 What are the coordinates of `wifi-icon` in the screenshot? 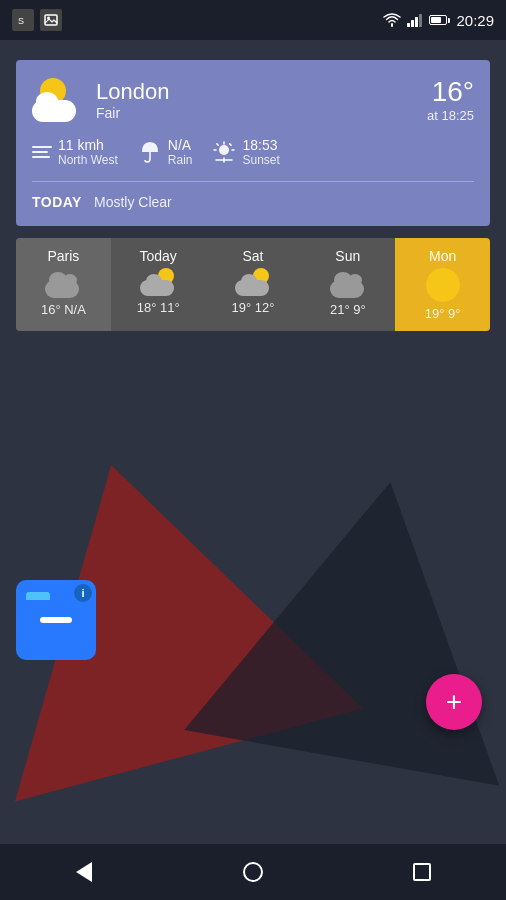 It's located at (392, 20).